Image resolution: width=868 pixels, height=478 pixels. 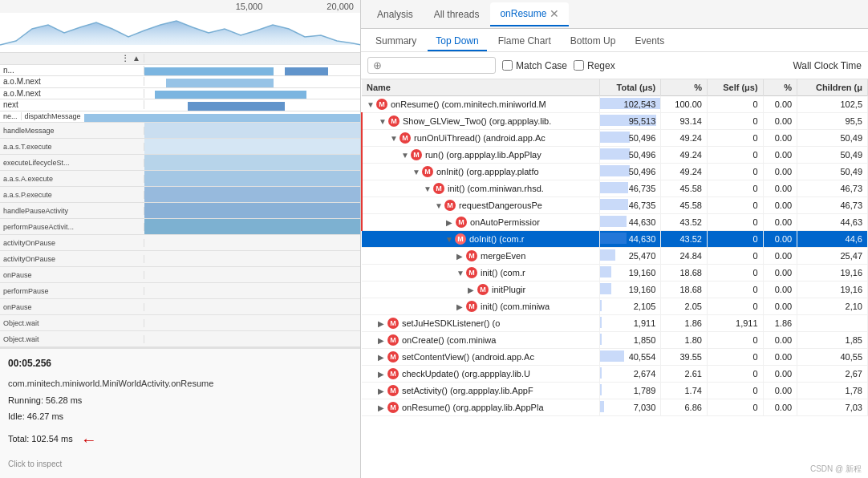 I want to click on total-value: 50,496, so click(x=643, y=172).